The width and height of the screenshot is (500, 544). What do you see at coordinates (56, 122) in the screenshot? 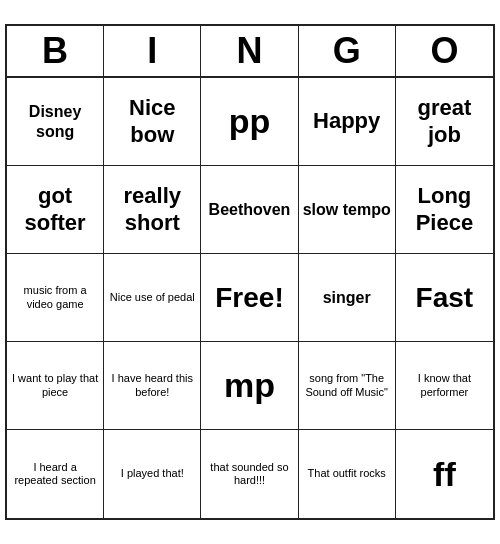
I see `bingo-cell-0: Disney song` at bounding box center [56, 122].